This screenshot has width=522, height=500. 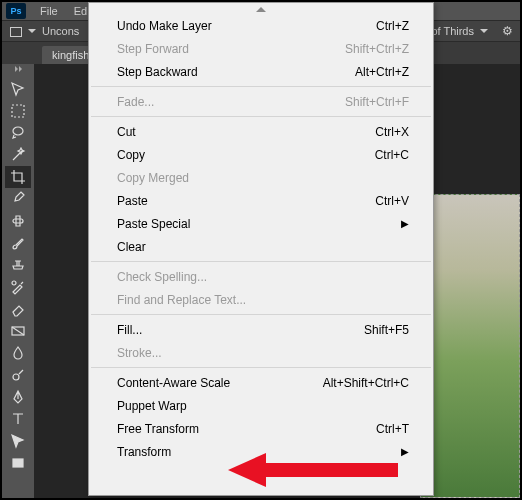 I want to click on dodge-tool, so click(x=18, y=375).